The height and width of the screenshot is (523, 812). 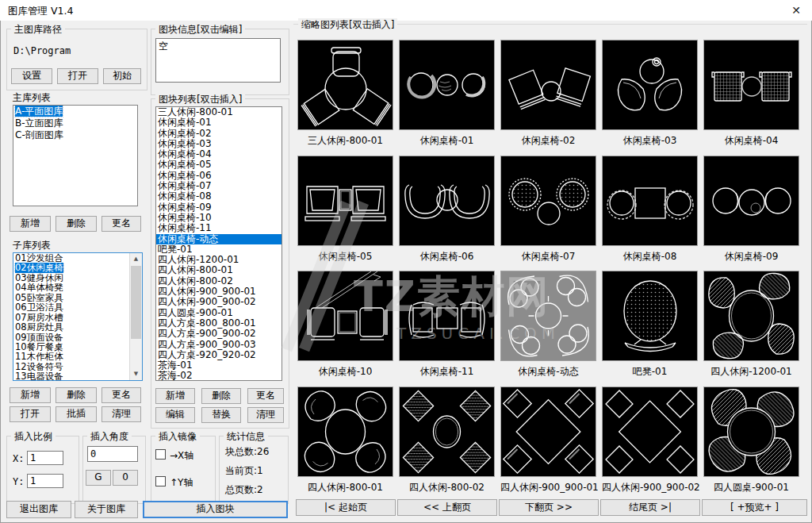 I want to click on block-replace-button: 替换, so click(x=221, y=415).